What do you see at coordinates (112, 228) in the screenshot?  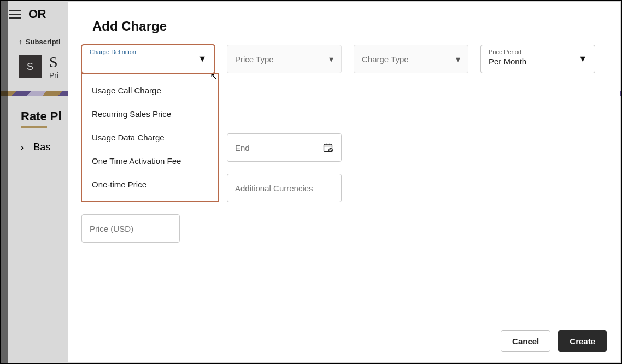 I see `price-usd-placeholder: Price (USD)` at bounding box center [112, 228].